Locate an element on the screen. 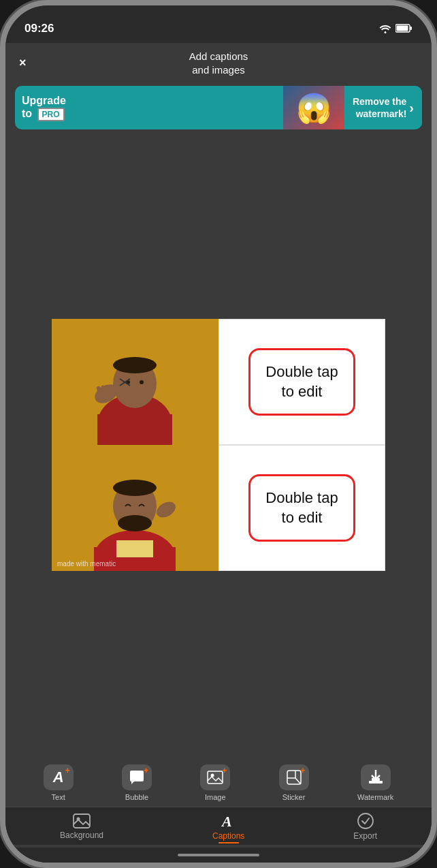 The height and width of the screenshot is (868, 437). pro-badge: PRO is located at coordinates (51, 114).